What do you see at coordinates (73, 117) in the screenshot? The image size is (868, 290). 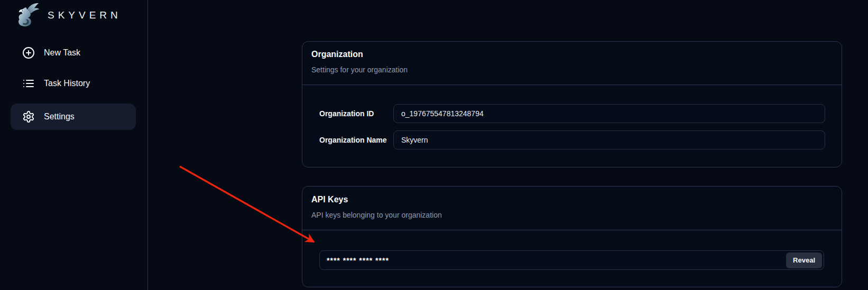 I see `sidebar-item-settings: Settings` at bounding box center [73, 117].